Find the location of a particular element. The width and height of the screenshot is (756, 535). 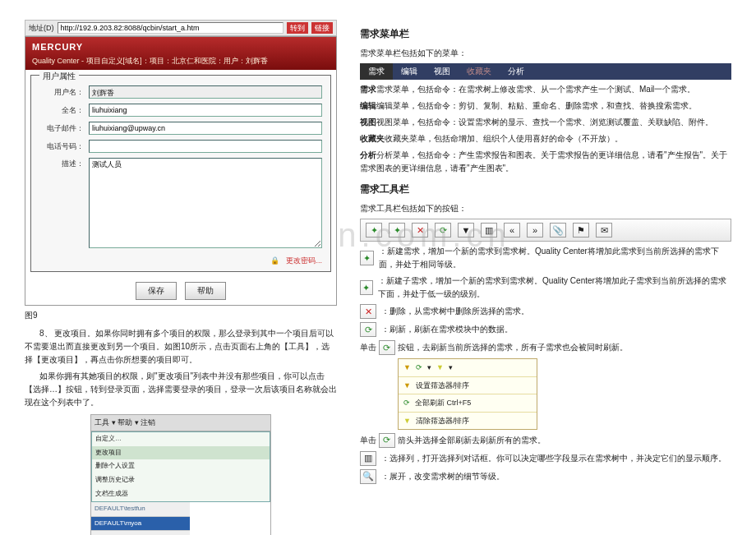

field-label-email: 电子邮件： is located at coordinates (64, 128).